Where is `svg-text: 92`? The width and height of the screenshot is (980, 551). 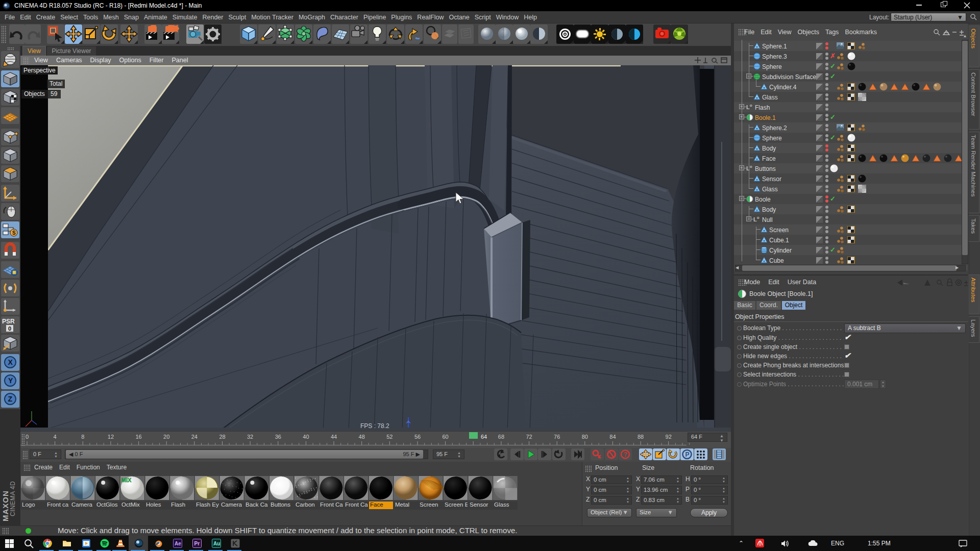
svg-text: 92 is located at coordinates (669, 437).